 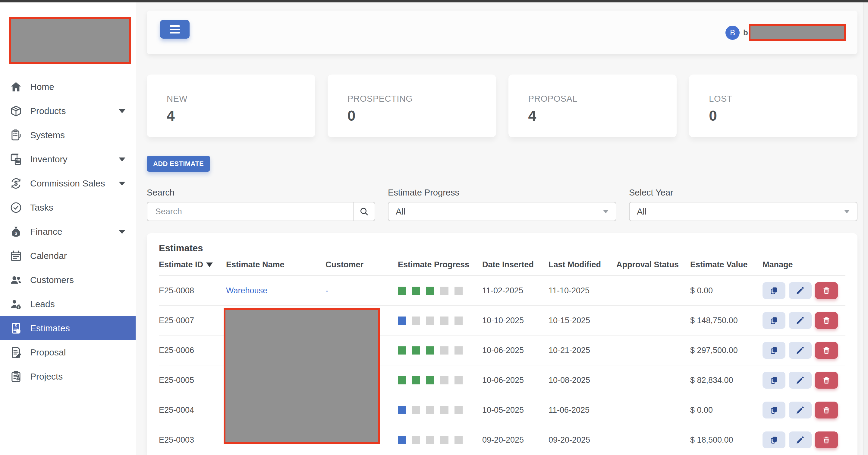 What do you see at coordinates (175, 29) in the screenshot?
I see `sidebar-toggle-button` at bounding box center [175, 29].